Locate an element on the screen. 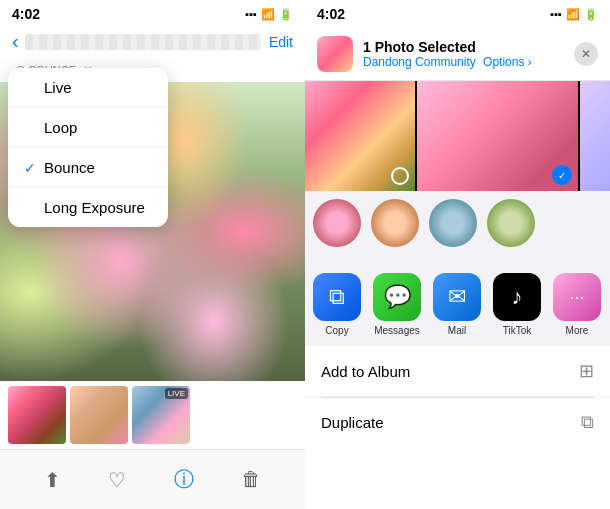 This screenshot has height=509, width=610. apps-row: ⧉ Copy 💬 Messages ✉ Mail ♪ TikTok ··· Mo… is located at coordinates (458, 306).